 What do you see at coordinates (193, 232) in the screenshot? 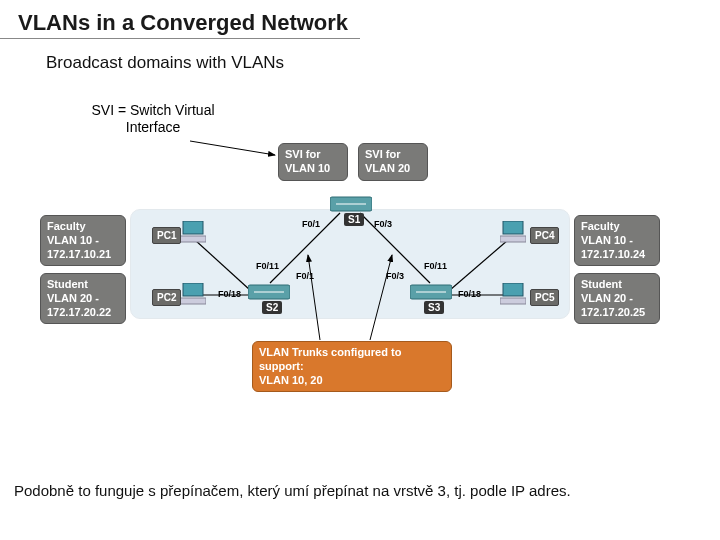
I see `pc1-icon` at bounding box center [193, 232].